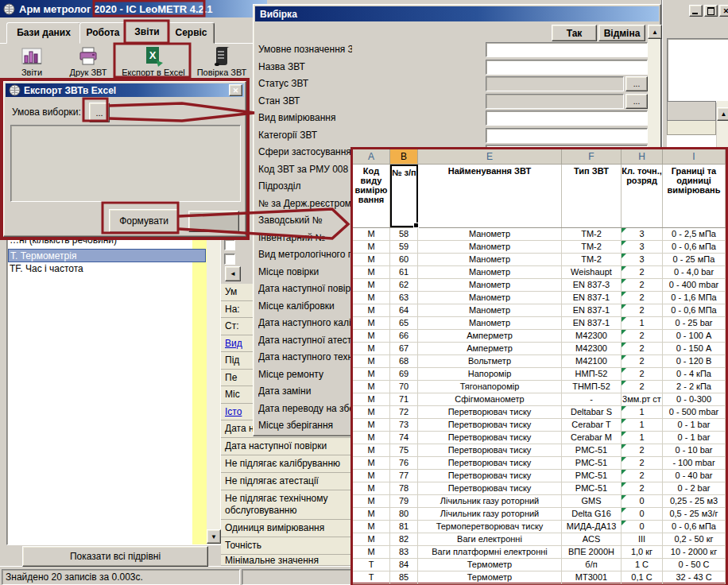 The width and height of the screenshot is (728, 585). I want to click on column-letter-I: I, so click(695, 157).